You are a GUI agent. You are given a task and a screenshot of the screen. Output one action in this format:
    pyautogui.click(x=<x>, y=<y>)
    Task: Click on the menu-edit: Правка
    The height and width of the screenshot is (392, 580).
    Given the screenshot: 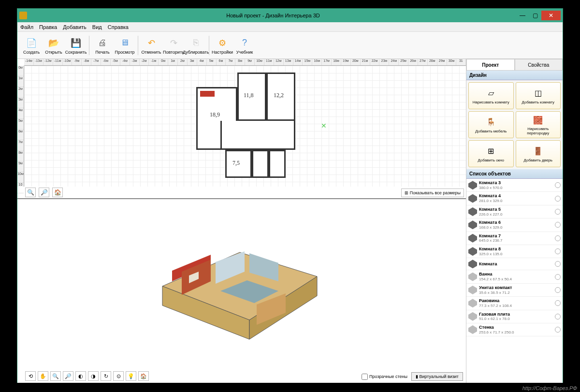 What is the action you would take?
    pyautogui.click(x=48, y=27)
    